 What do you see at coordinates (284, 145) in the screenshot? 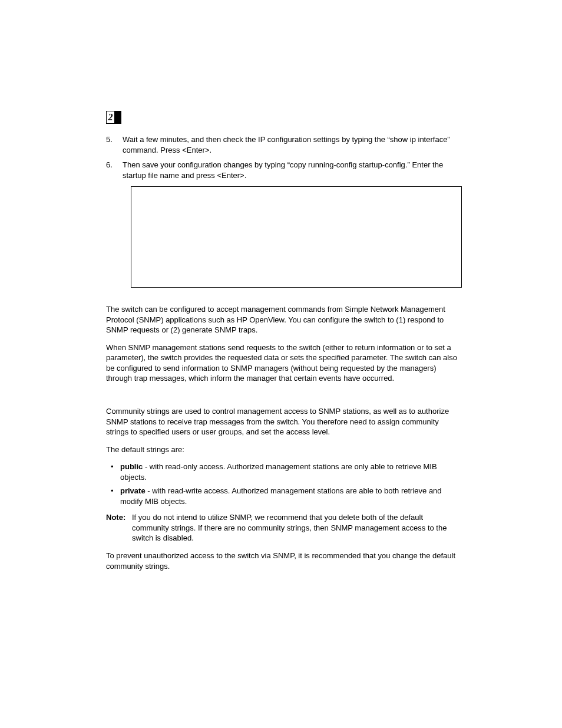
I see `step-item: 5. Wait a few minutes, and then check th…` at bounding box center [284, 145].